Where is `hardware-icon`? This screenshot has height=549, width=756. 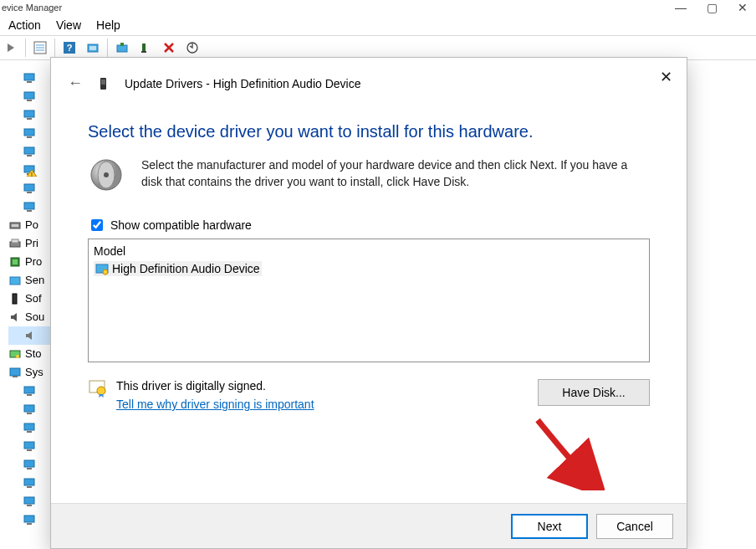 hardware-icon is located at coordinates (106, 175).